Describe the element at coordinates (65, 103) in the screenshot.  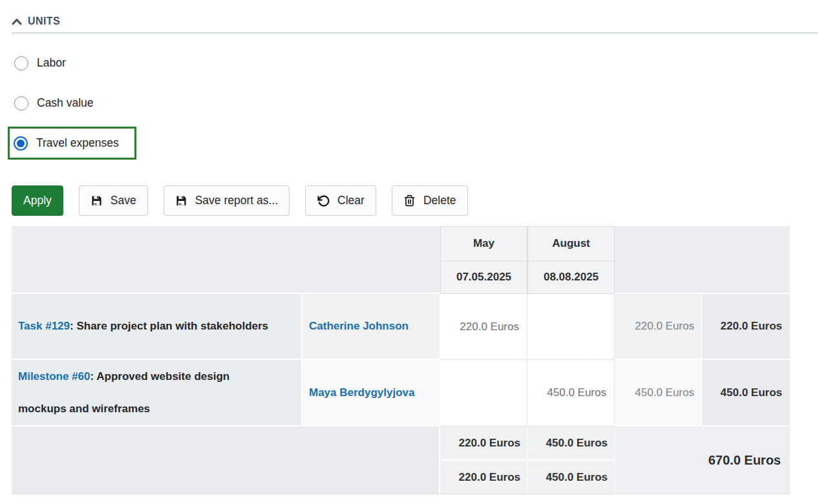
I see `radio-label-cash-value: Cash value` at that location.